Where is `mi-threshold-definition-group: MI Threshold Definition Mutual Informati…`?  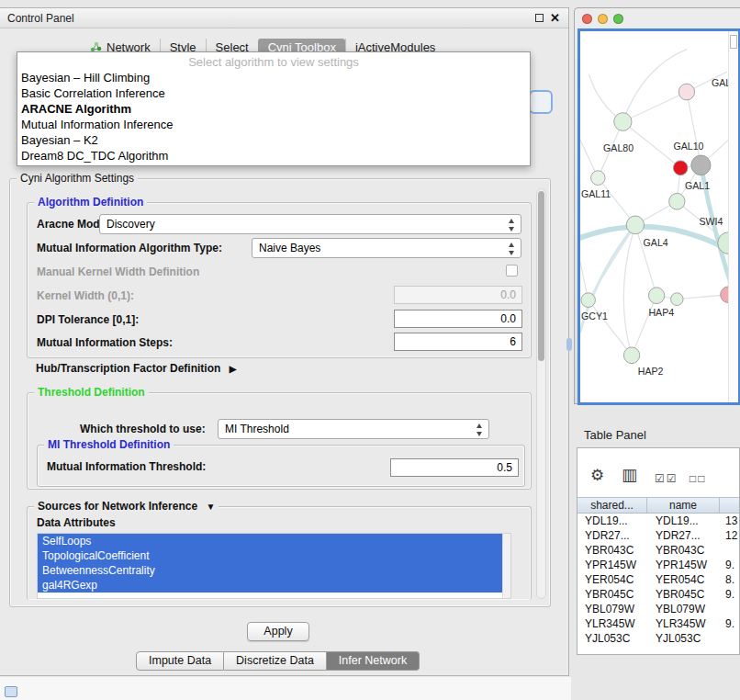
mi-threshold-definition-group: MI Threshold Definition Mutual Informati… is located at coordinates (281, 466).